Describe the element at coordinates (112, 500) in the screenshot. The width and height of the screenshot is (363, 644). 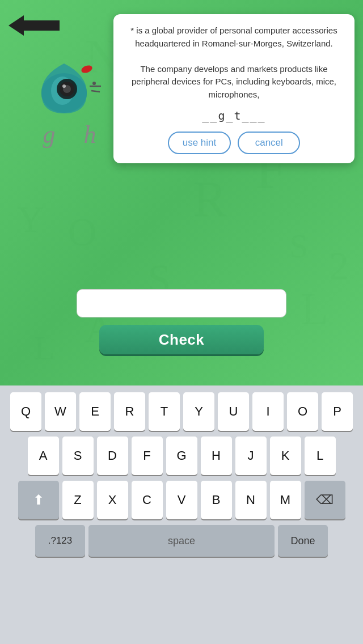
I see `key-x: X` at that location.